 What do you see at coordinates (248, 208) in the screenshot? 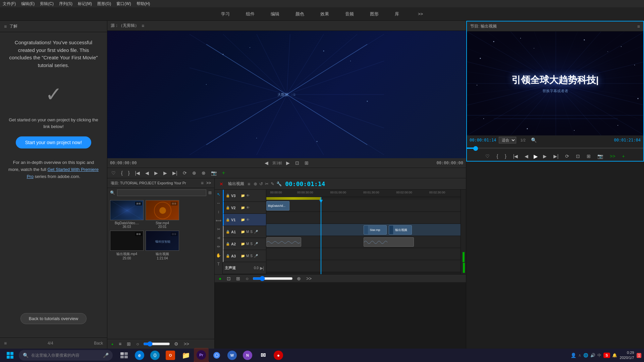
I see `track-eye-icon-v2: 👁` at bounding box center [248, 208].